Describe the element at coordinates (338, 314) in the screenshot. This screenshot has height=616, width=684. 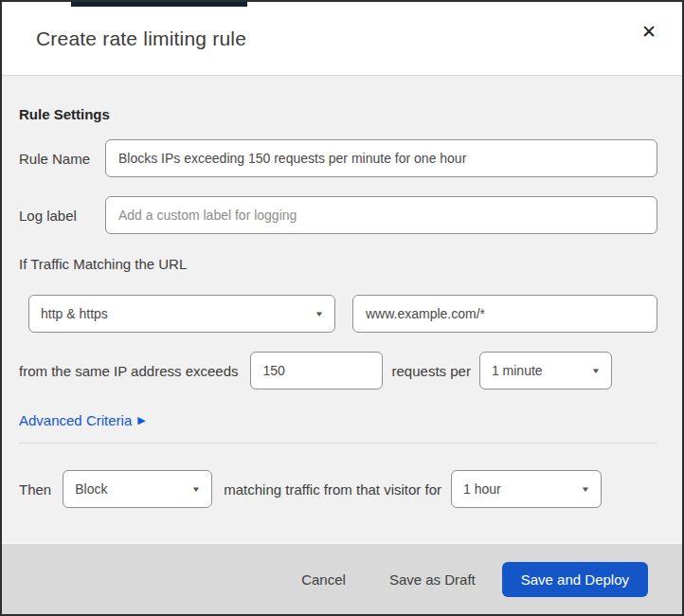
I see `scheme-row: http & https ▼` at that location.